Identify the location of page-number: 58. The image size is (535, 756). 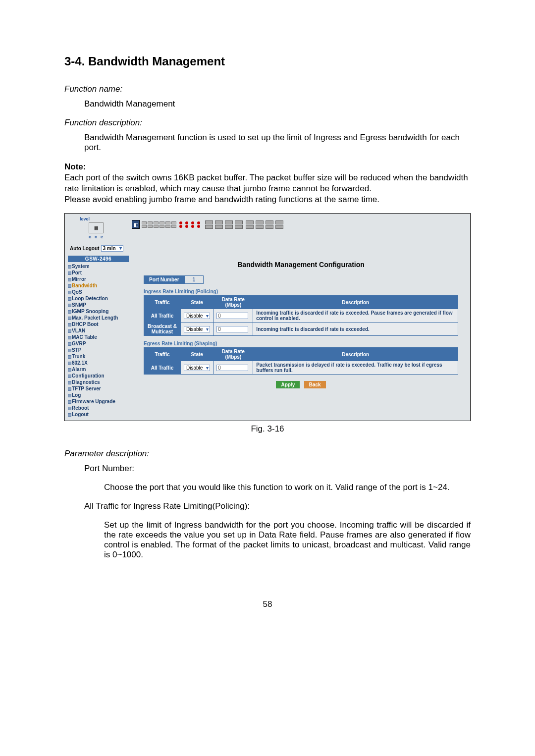
(268, 604).